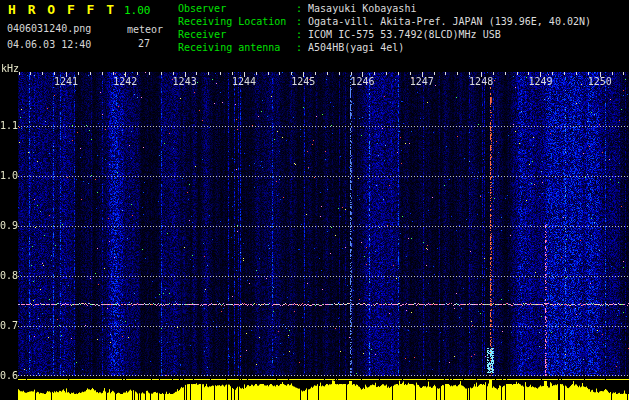 The height and width of the screenshot is (400, 629). I want to click on observer-info-block: Observer: Masayuki KobayashiReceiving Lo…, so click(384, 28).